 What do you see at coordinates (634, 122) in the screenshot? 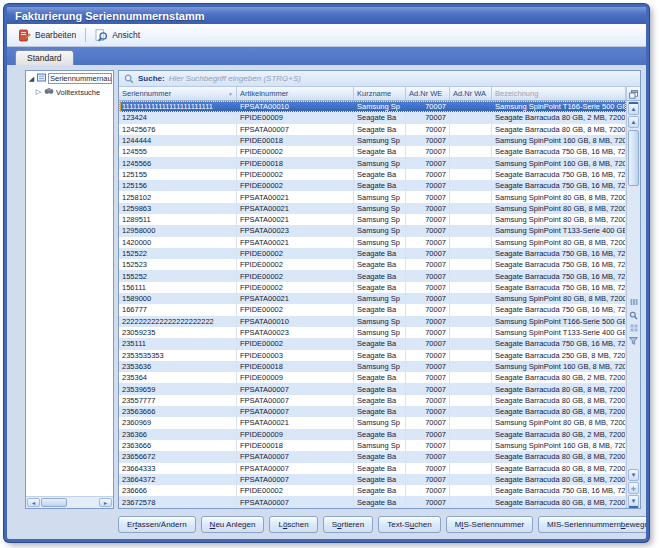
I see `scroll-up-button: ▲` at bounding box center [634, 122].